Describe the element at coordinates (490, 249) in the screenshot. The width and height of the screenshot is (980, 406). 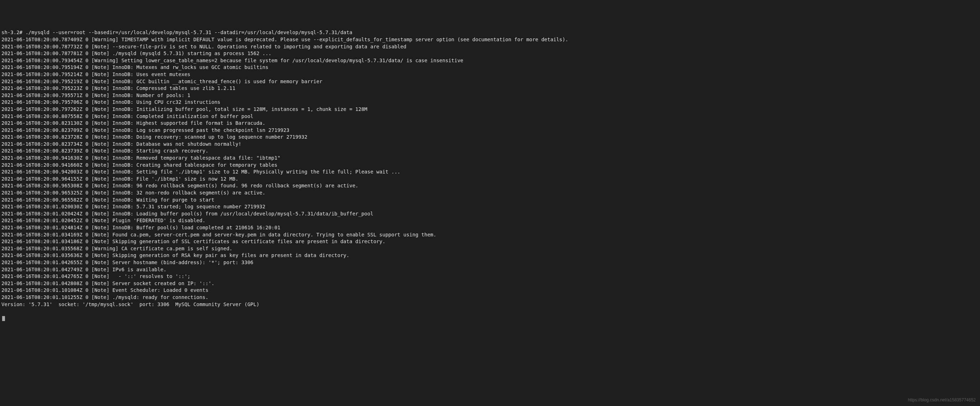
I see `terminal-line: 2021-06-16T08:20:01.035568Z 0 [Warning] …` at that location.